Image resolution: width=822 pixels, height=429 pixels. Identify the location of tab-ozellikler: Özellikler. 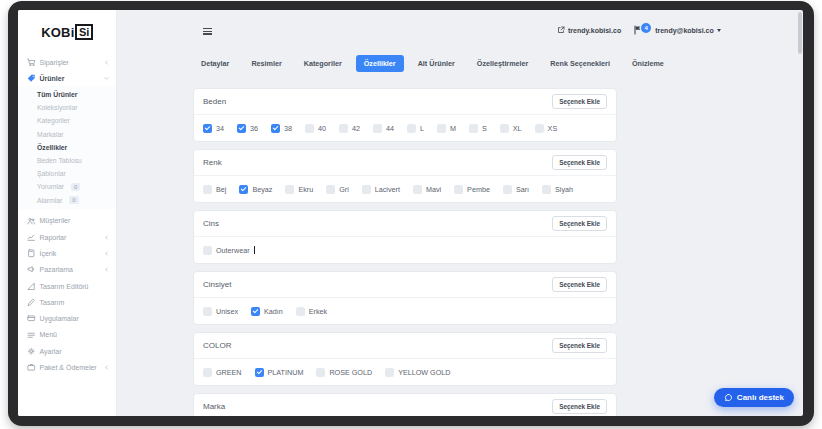
(380, 64).